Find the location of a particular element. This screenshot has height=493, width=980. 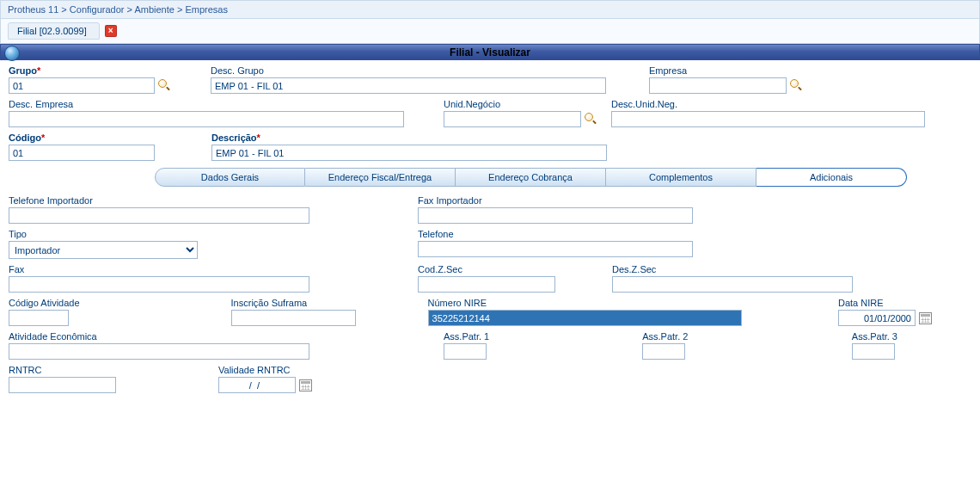

tipo-select: Importador is located at coordinates (103, 250).